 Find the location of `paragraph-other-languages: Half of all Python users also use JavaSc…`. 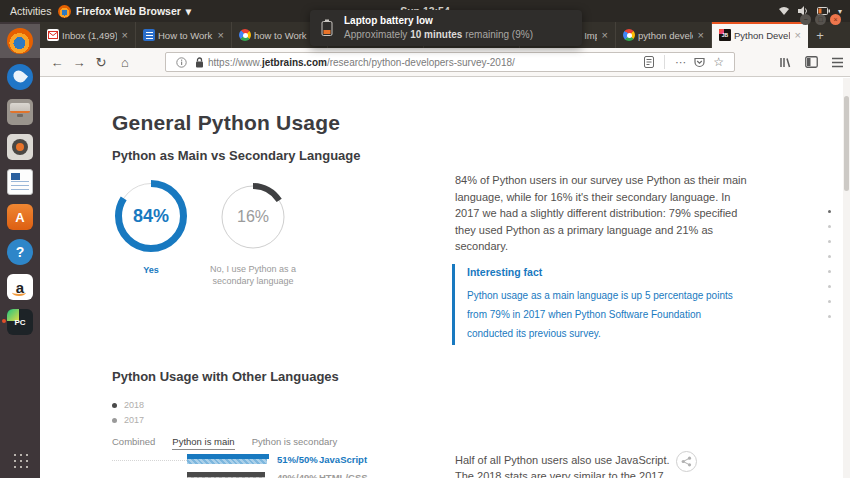

paragraph-other-languages: Half of all Python users also use JavaSc… is located at coordinates (565, 465).